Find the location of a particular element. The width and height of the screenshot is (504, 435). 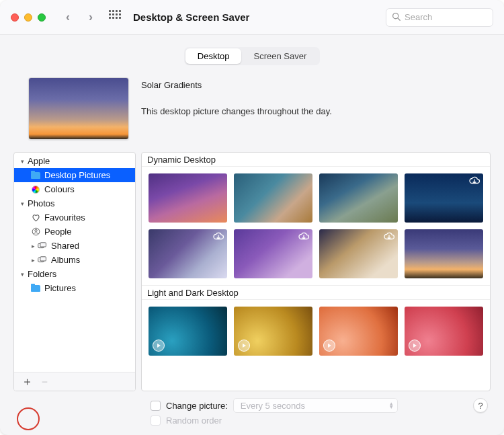

minimize-window-button is located at coordinates (28, 17).